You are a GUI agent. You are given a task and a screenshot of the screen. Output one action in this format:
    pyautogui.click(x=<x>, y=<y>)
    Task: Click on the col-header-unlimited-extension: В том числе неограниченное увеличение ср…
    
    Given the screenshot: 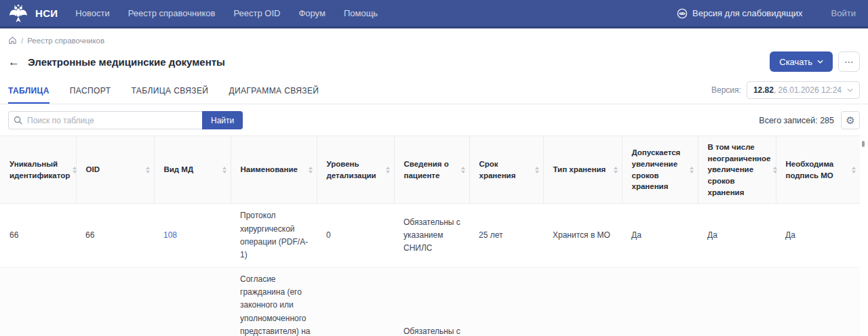 What is the action you would take?
    pyautogui.click(x=736, y=170)
    